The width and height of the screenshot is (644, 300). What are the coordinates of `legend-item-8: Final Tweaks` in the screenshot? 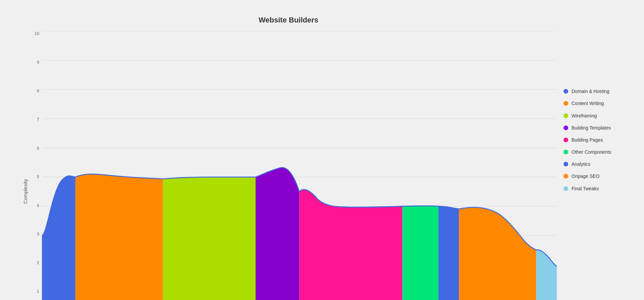 It's located at (594, 189).